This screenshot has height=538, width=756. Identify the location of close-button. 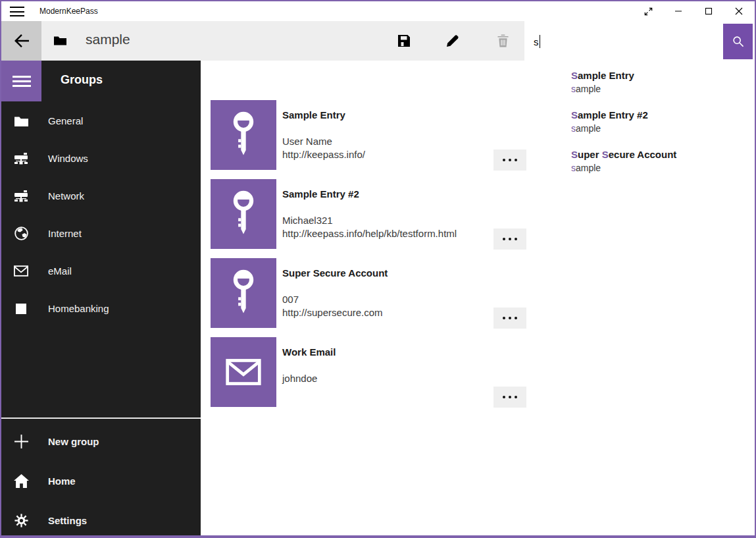
(739, 11).